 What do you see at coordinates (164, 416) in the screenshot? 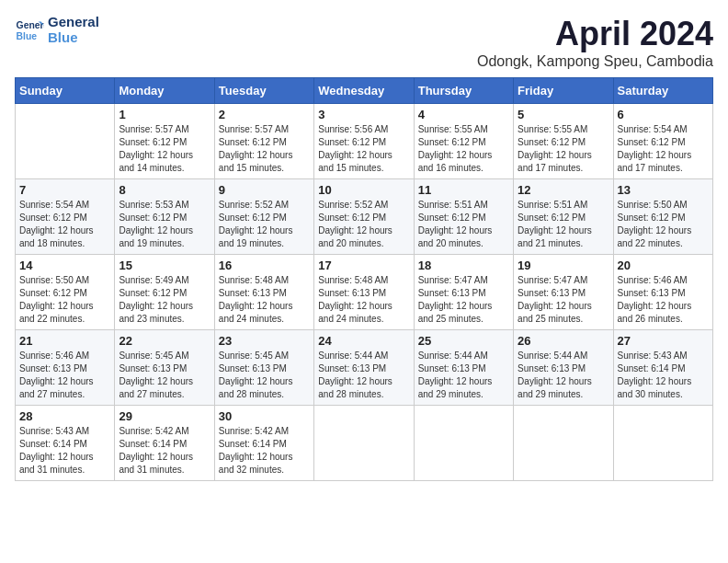
I see `day-number: 29` at bounding box center [164, 416].